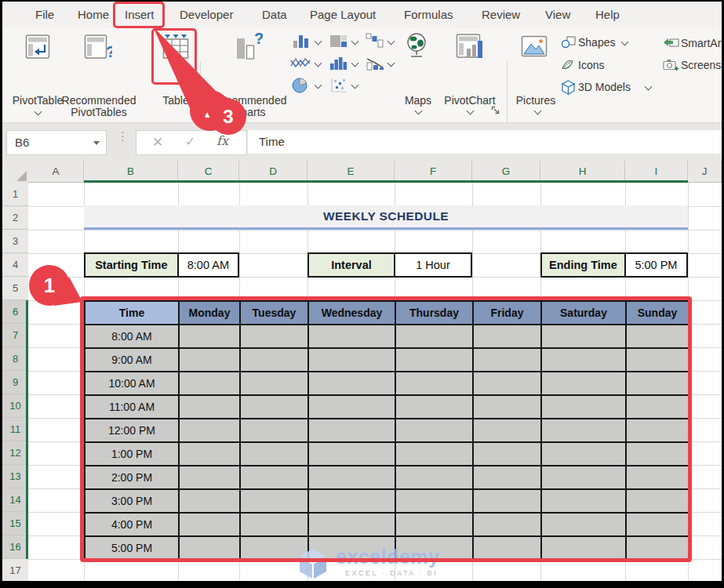  Describe the element at coordinates (386, 182) in the screenshot. I see `selected-columns-indicator` at that location.